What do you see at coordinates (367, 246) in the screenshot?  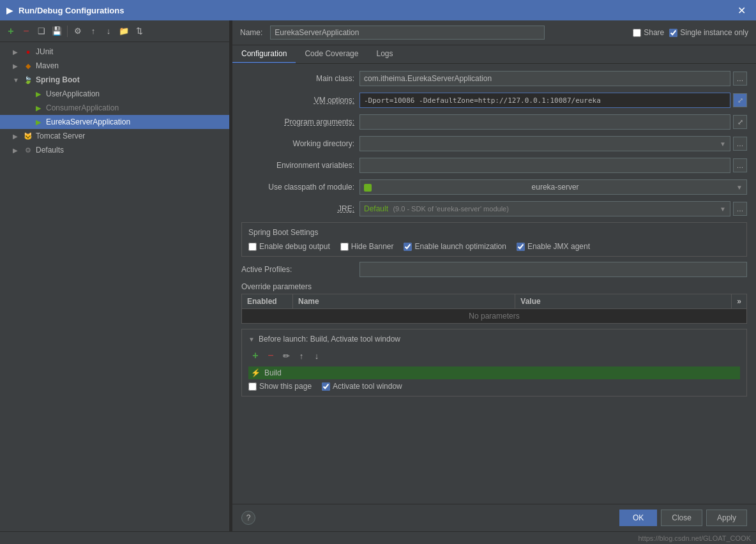 I see `hide-banner-item: Hide Banner` at bounding box center [367, 246].